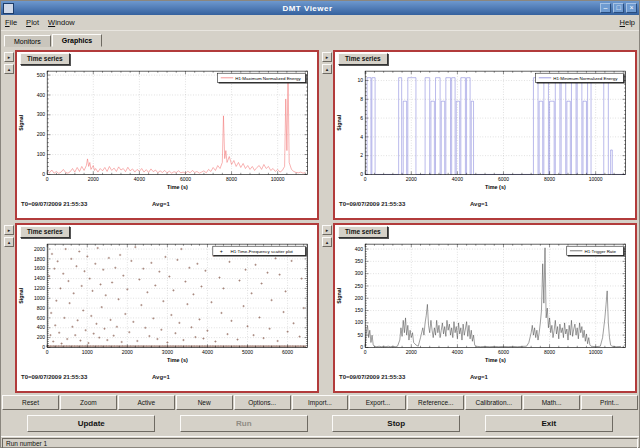  What do you see at coordinates (485, 132) in the screenshot?
I see `chart-min-normalized-energy: 02000400060008000100000246810Time (s)Sig…` at bounding box center [485, 132].